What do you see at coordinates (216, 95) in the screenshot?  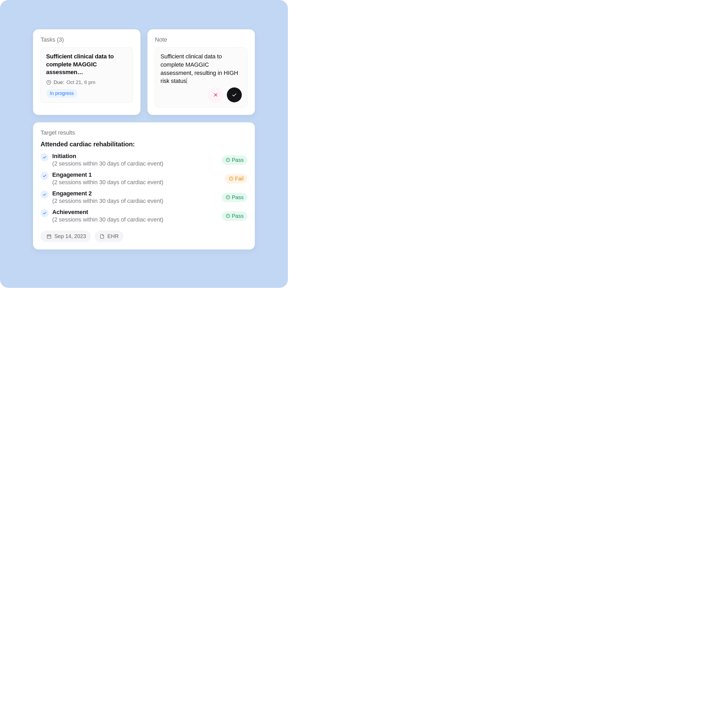 I see `close-icon` at bounding box center [216, 95].